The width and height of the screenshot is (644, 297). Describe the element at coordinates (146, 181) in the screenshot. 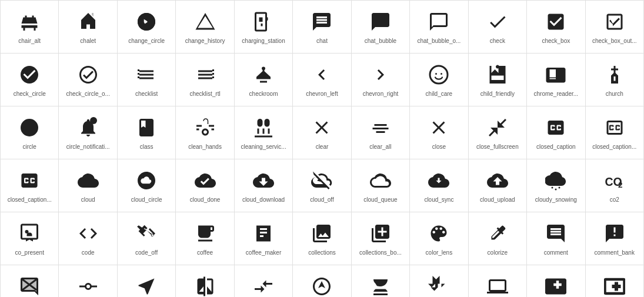

I see `cloud_circle-icon` at that location.